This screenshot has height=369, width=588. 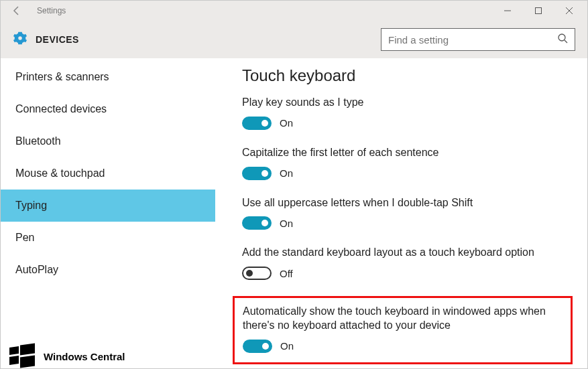 I want to click on setting-standard-keyboard-layout: Add the standard keyboard layout as a to…, so click(x=406, y=263).